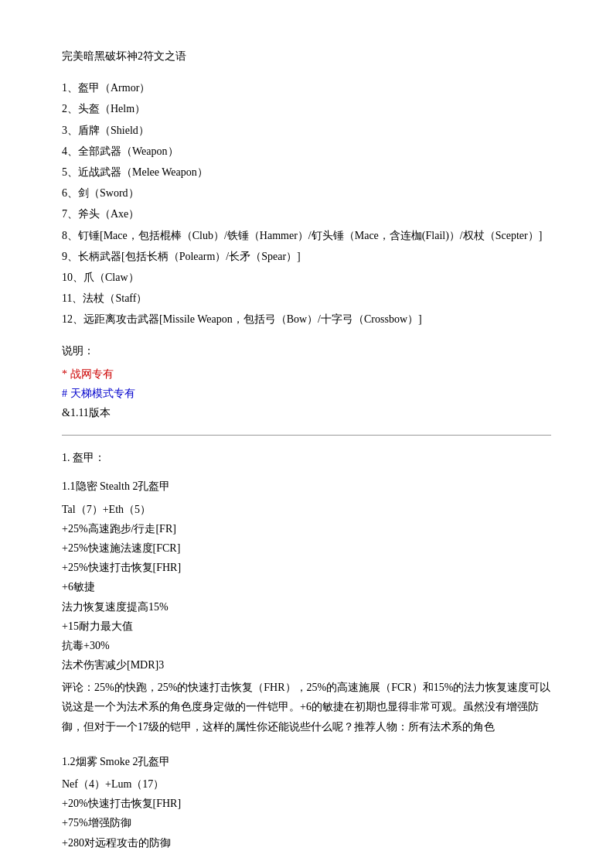 This screenshot has height=868, width=613. I want to click on list-item: 11、法杖（Staff）, so click(306, 299).